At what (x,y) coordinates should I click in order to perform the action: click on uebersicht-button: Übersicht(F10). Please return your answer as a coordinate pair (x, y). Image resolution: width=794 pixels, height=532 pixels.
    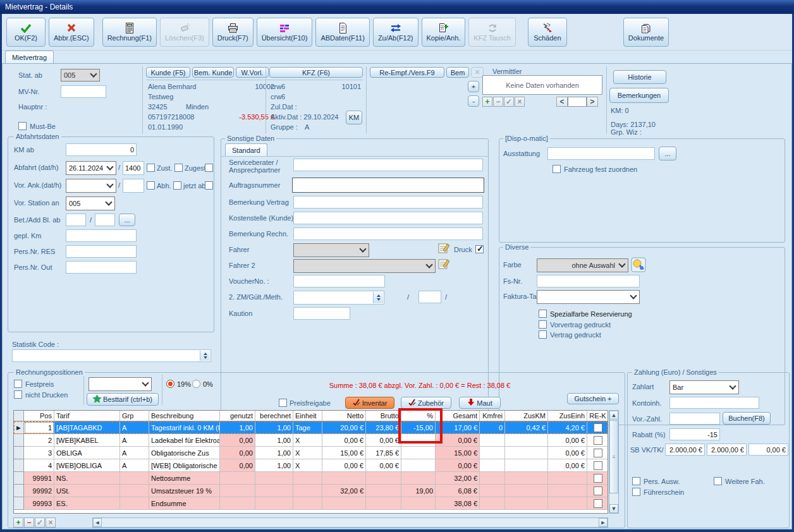
    Looking at the image, I should click on (284, 32).